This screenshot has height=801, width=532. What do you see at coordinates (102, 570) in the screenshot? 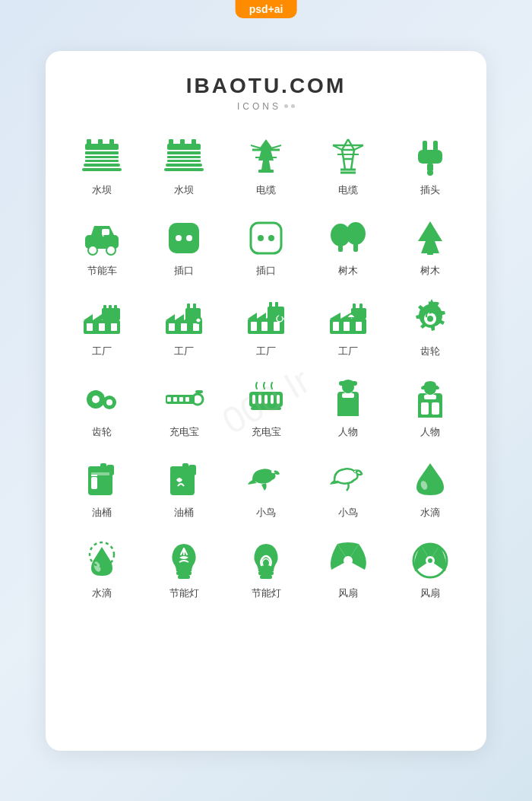
I see `icon-drop2: 水滴` at bounding box center [102, 570].